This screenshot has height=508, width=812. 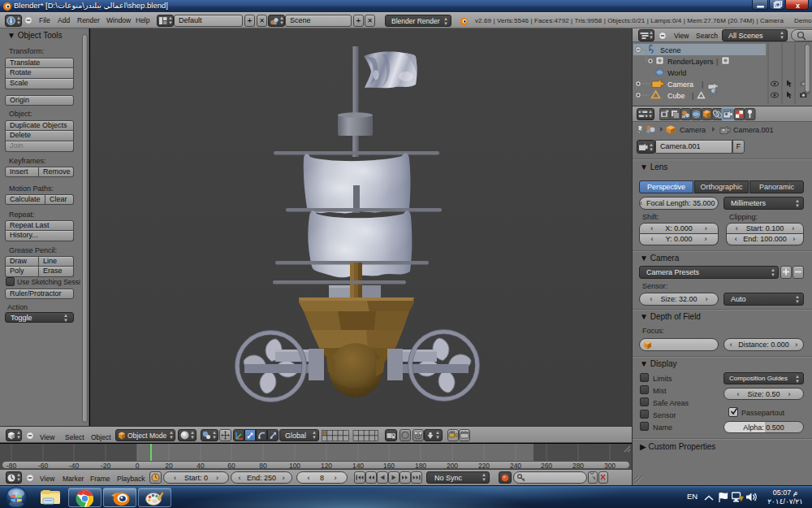 What do you see at coordinates (676, 96) in the screenshot?
I see `svg-text: Cube` at bounding box center [676, 96].